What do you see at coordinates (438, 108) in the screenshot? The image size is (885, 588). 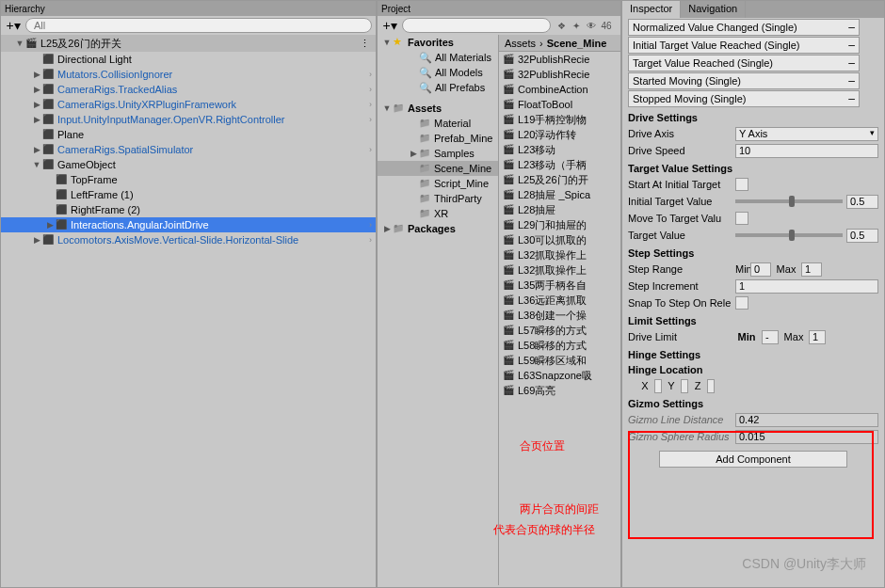 I see `assets-row: Assets` at bounding box center [438, 108].